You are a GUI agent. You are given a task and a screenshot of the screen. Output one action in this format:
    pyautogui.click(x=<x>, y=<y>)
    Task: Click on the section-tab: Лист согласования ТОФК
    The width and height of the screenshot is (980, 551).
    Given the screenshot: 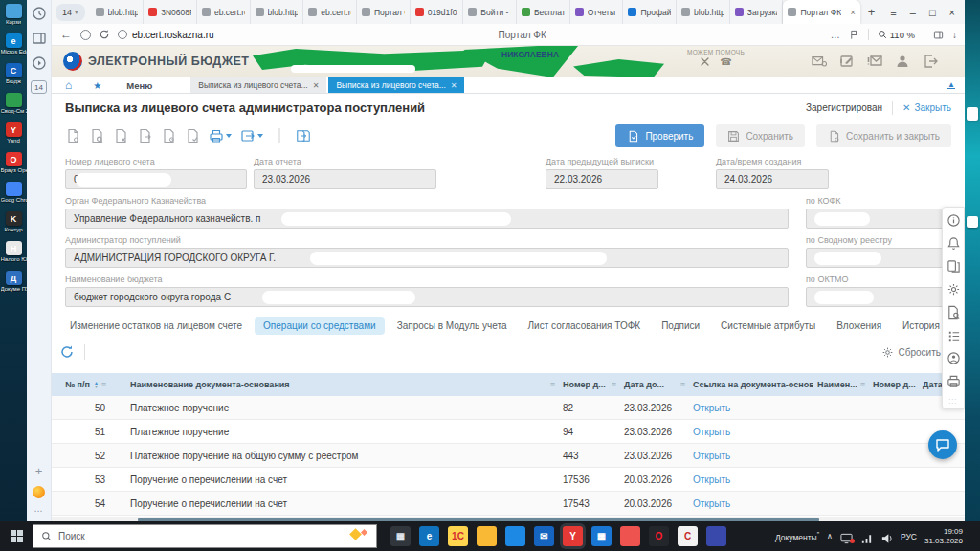 What is the action you would take?
    pyautogui.click(x=585, y=325)
    